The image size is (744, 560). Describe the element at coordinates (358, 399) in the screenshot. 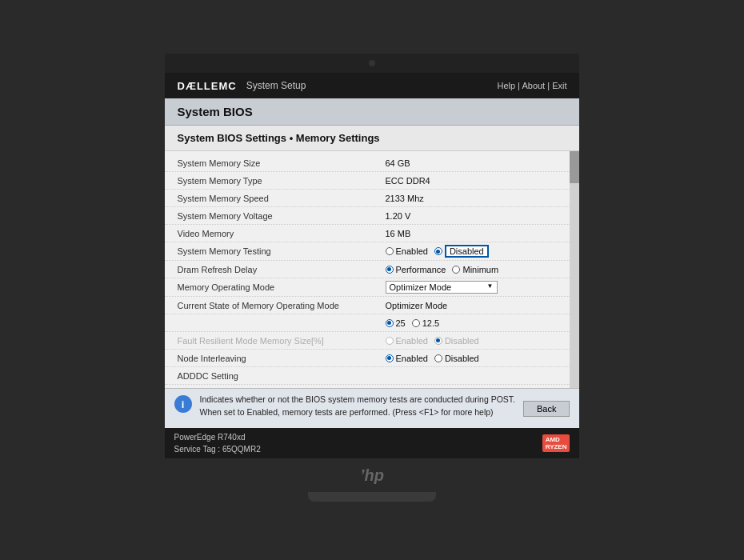

I see `info-text-line1: Indicates whether or not the BIOS system…` at that location.